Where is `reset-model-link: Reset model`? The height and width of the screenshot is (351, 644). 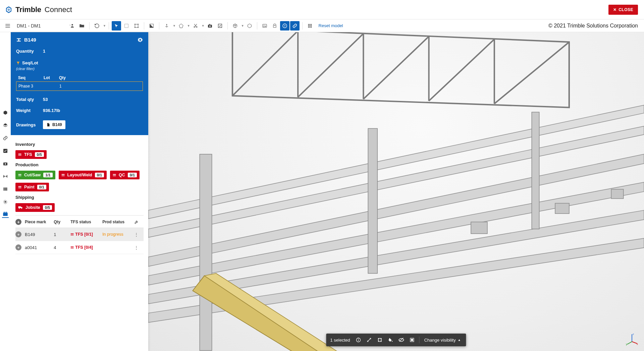 reset-model-link: Reset model is located at coordinates (331, 25).